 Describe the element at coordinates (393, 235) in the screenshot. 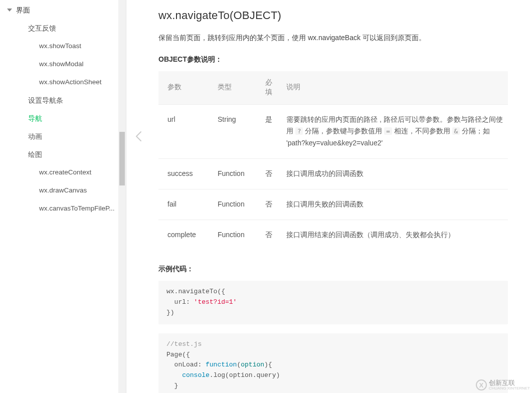

I see `td-desc: 接口调用结束的回调函数（调用成功、失败都会执行）` at that location.